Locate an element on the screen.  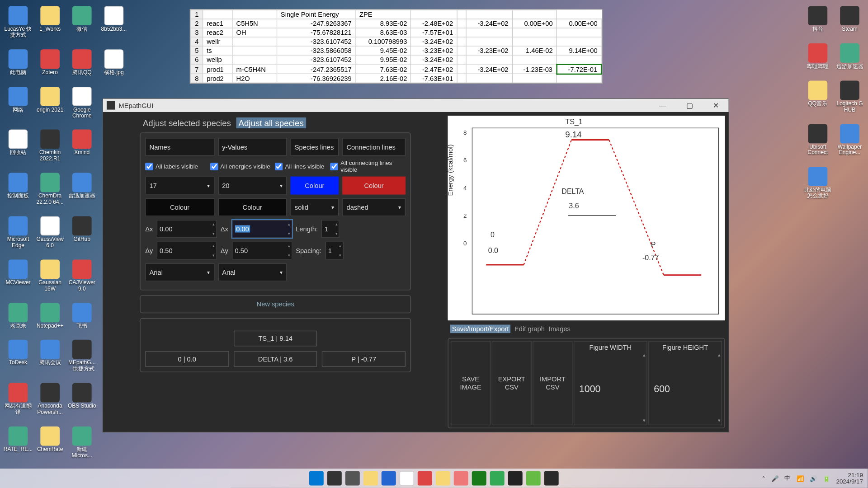
tray-mic-icon: 🎤 is located at coordinates (775, 478).